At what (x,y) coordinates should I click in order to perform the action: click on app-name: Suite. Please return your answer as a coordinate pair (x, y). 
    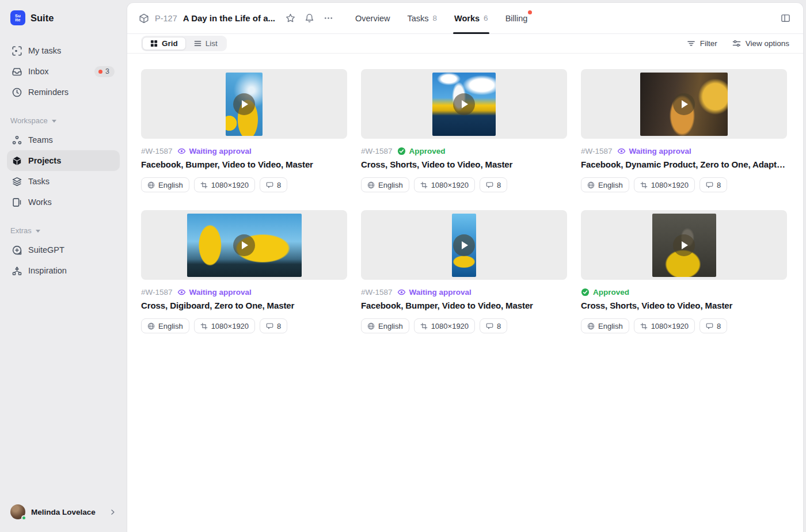
    Looking at the image, I should click on (42, 18).